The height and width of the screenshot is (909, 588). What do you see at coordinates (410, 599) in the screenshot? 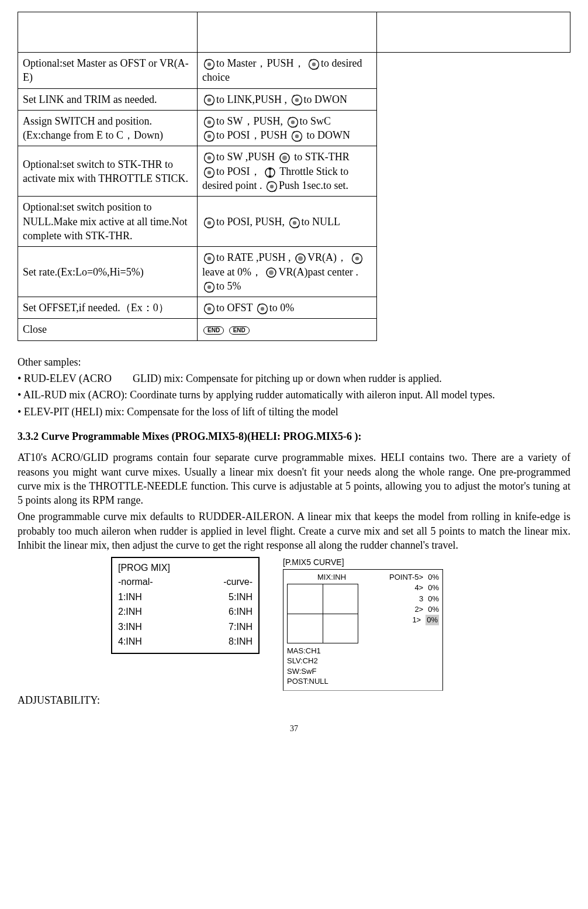
I see `curve-point-row: 30%` at bounding box center [410, 599].